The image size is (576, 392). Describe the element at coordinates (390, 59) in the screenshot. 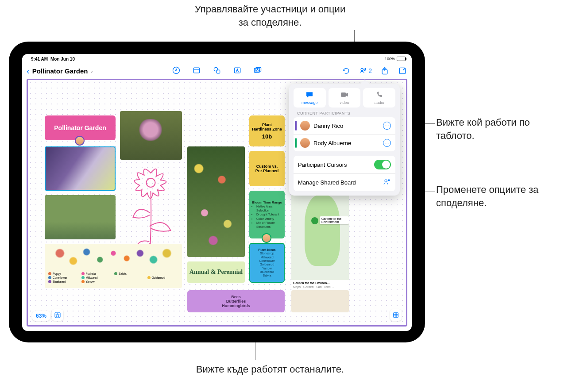

I see `battery-pct: 100%` at that location.